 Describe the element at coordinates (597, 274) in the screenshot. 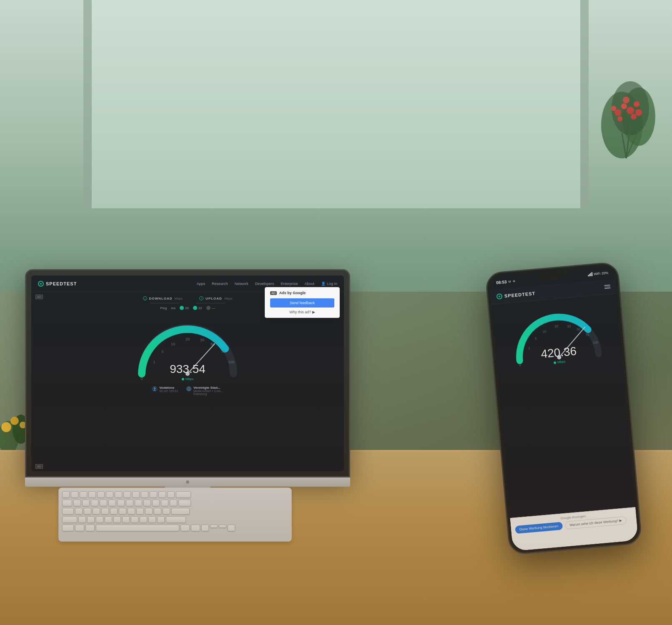

I see `wifi-icon: WiFi` at that location.